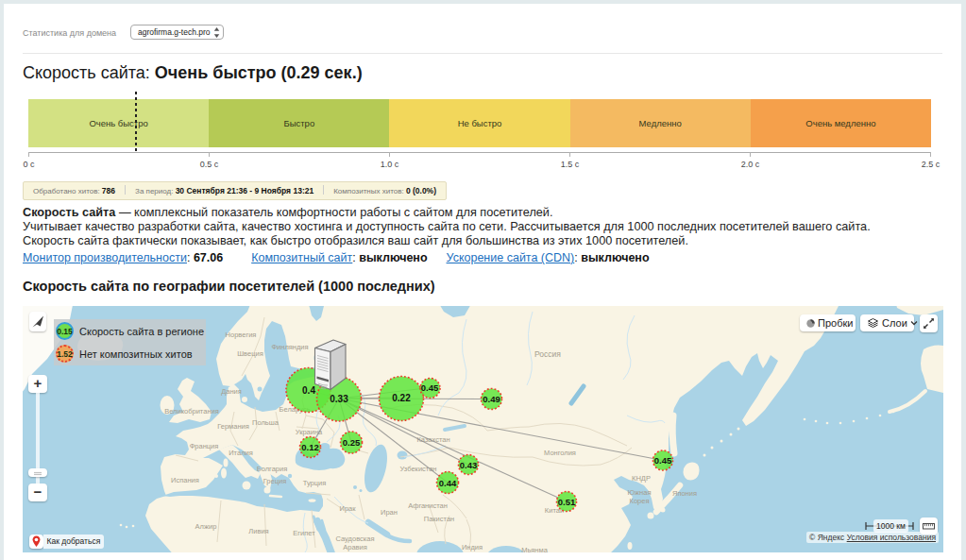  What do you see at coordinates (640, 501) in the screenshot?
I see `svg-text: Корея` at bounding box center [640, 501].